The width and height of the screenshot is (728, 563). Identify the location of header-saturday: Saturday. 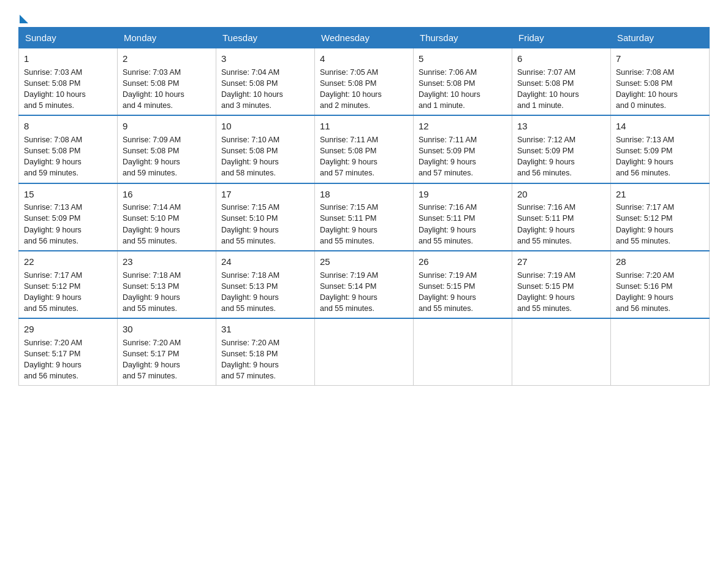
(661, 38).